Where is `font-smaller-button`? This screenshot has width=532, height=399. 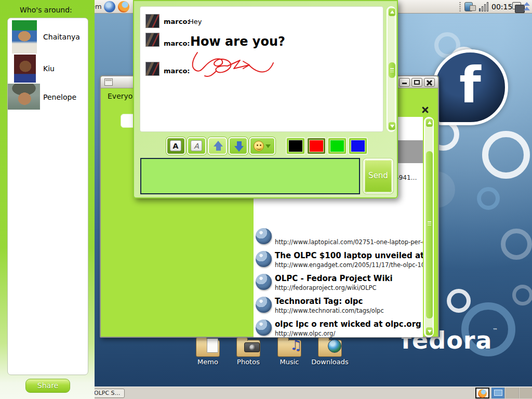 font-smaller-button is located at coordinates (238, 146).